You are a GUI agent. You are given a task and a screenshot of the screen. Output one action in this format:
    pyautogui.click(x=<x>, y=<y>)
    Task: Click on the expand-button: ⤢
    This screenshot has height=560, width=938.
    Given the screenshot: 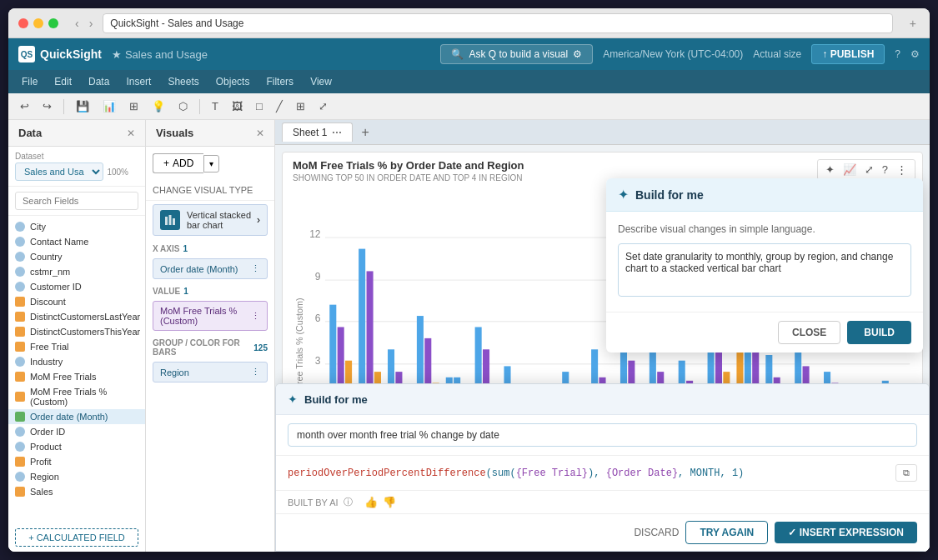 What is the action you would take?
    pyautogui.click(x=324, y=107)
    